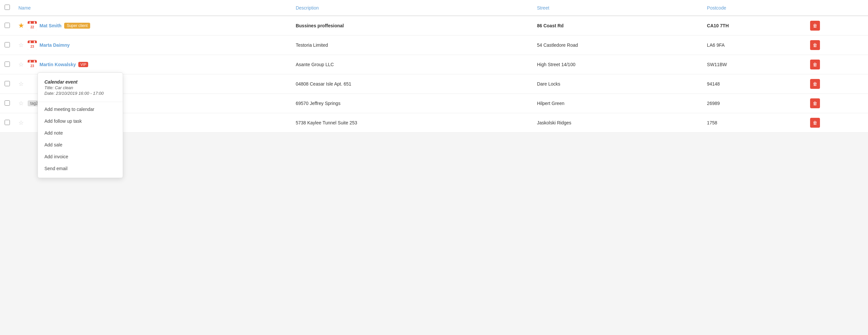 This screenshot has width=868, height=335. What do you see at coordinates (153, 65) in the screenshot?
I see `name-cell: ☆ 23 Martin KowalskyVIP` at bounding box center [153, 65].